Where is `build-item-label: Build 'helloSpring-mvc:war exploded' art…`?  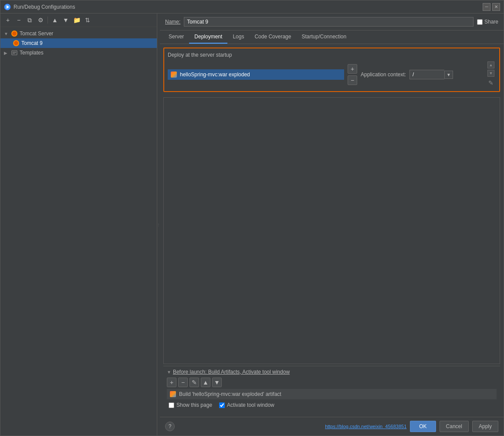 build-item-label: Build 'helloSpring-mvc:war exploded' art… is located at coordinates (230, 394).